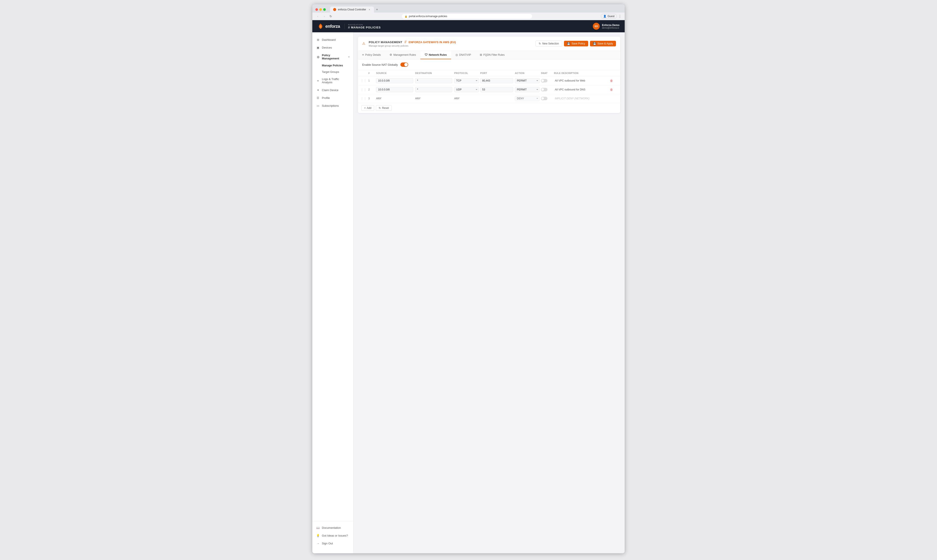  What do you see at coordinates (329, 26) in the screenshot?
I see `logo: enforza` at bounding box center [329, 26].